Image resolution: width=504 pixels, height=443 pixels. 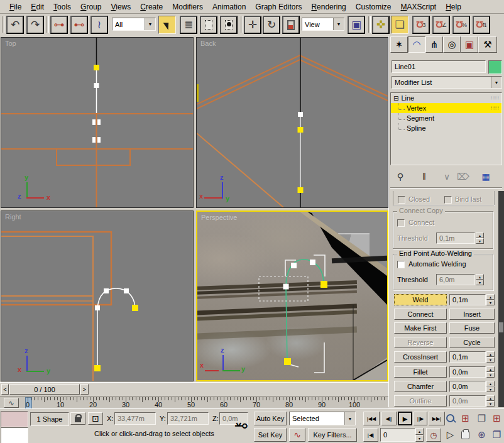 What do you see at coordinates (468, 372) in the screenshot?
I see `fillet-value-field: 0,0m` at bounding box center [468, 372].